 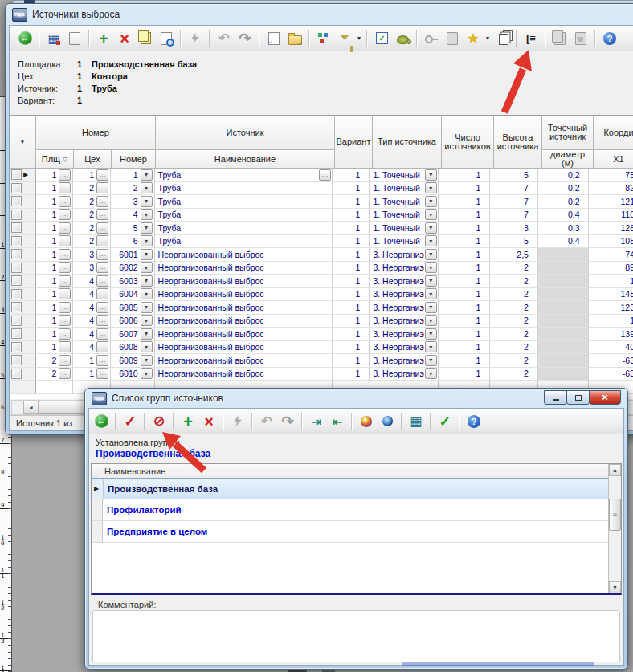 What do you see at coordinates (403, 175) in the screenshot?
I see `cell-tip: 1. Точечный` at bounding box center [403, 175].